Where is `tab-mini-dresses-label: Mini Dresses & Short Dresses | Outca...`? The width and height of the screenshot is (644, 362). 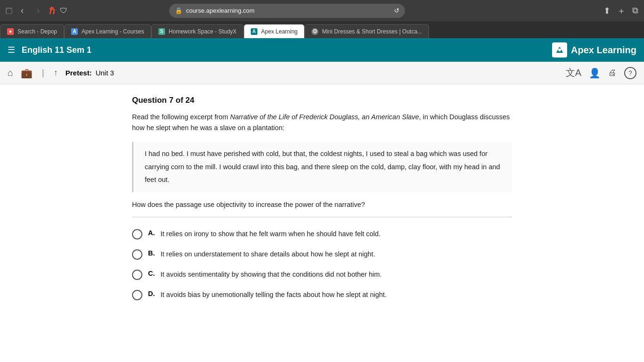 tab-mini-dresses-label: Mini Dresses & Short Dresses | Outca... is located at coordinates (372, 32).